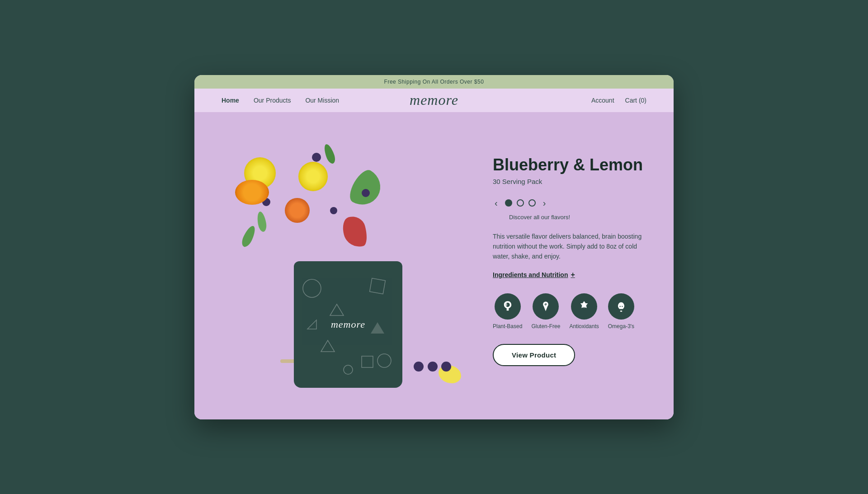  What do you see at coordinates (570, 311) in the screenshot?
I see `feature-icons-row: Plant-Based Gluten-Free` at bounding box center [570, 311].